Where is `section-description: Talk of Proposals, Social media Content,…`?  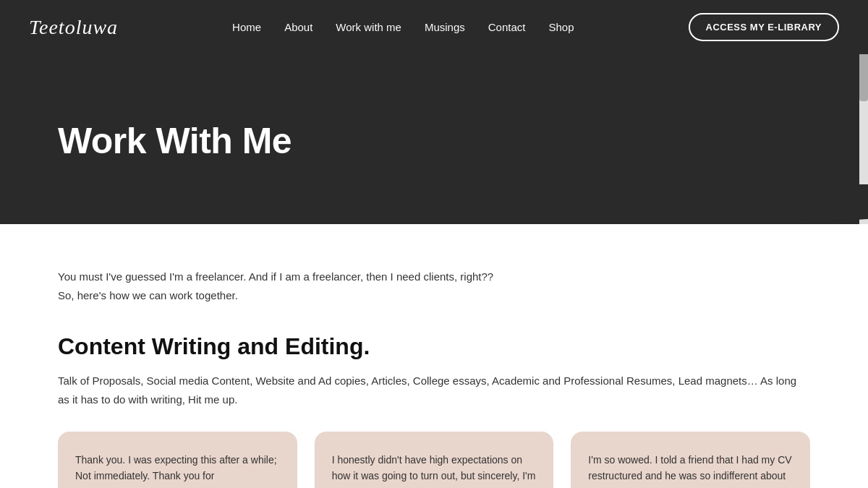
section-description: Talk of Proposals, Social media Content,… is located at coordinates (434, 390).